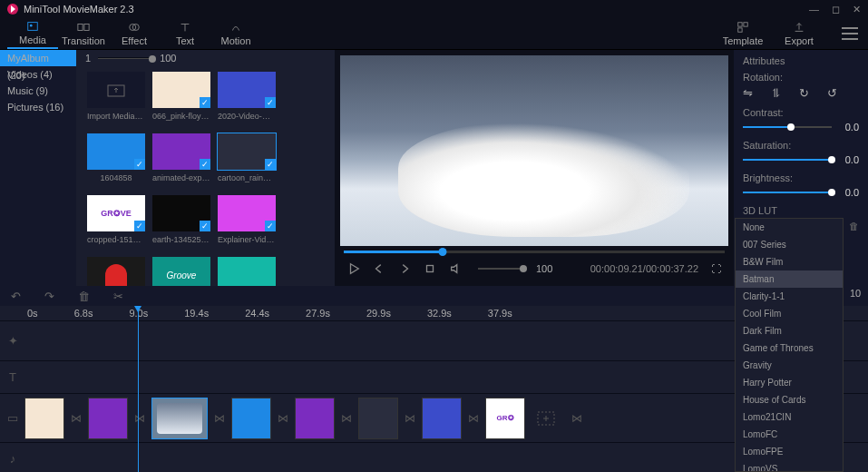 The width and height of the screenshot is (868, 472). I want to click on volume-icon, so click(455, 269).